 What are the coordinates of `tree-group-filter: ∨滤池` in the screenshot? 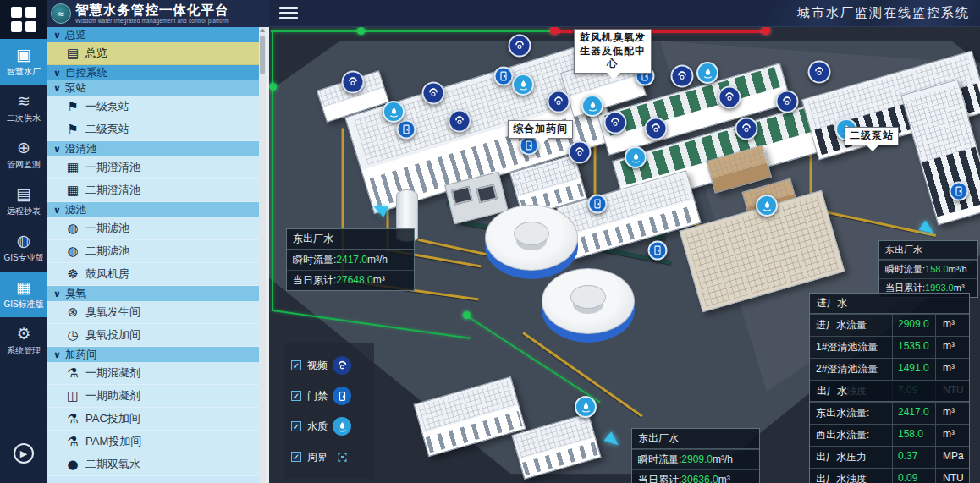 It's located at (153, 210).